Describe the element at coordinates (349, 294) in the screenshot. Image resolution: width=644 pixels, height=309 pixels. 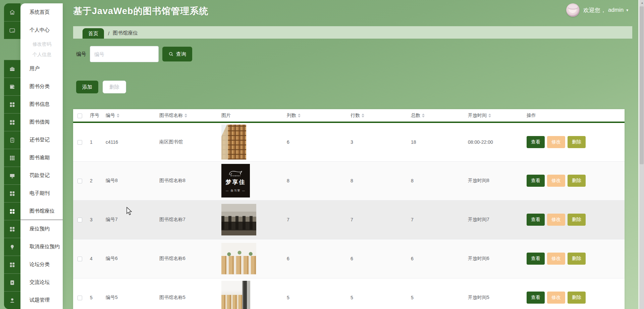
I see `table-row: 5编号5图书馆名称5555开放时间5查看修改删除` at that location.